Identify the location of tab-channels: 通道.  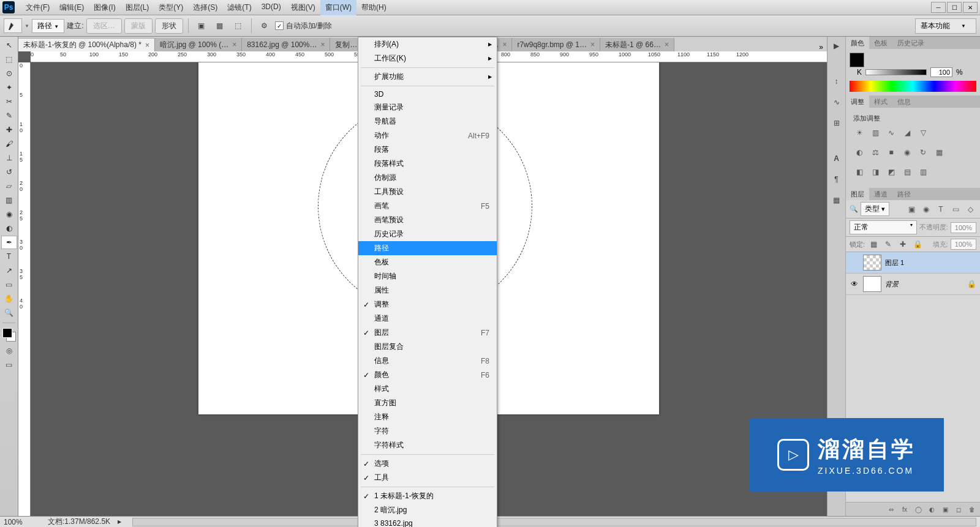
(881, 195).